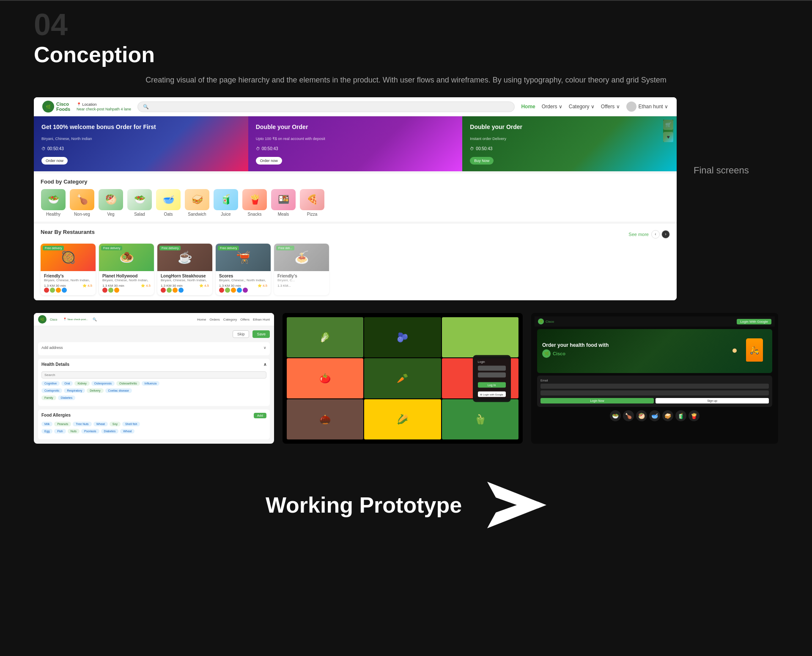  What do you see at coordinates (552, 107) in the screenshot?
I see `nav-orders: Orders ∨` at bounding box center [552, 107].